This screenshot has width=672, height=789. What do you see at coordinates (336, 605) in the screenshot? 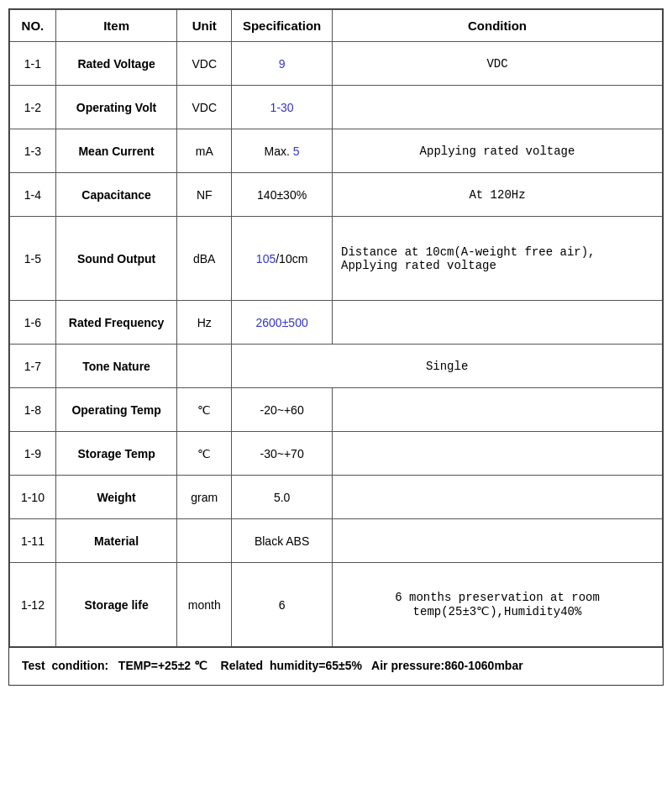
I see `table-row: 1-12 Storage life month 6 6 months prese…` at bounding box center [336, 605].